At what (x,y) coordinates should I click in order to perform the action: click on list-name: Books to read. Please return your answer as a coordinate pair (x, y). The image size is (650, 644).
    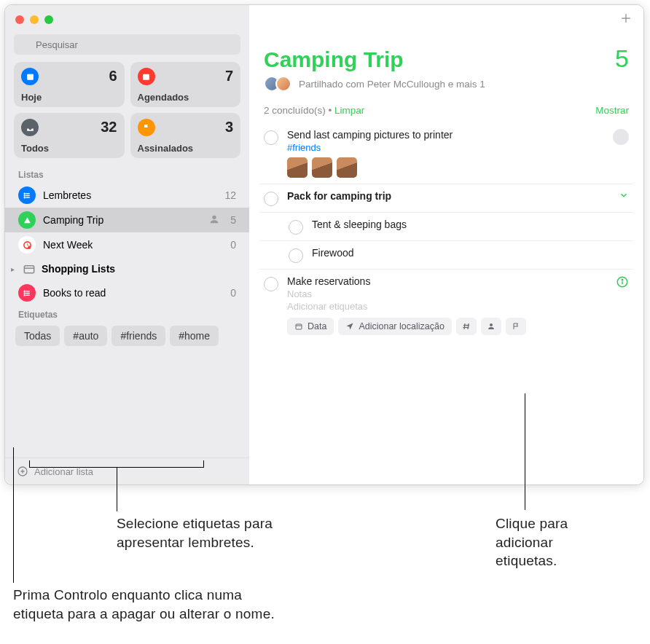
    Looking at the image, I should click on (133, 293).